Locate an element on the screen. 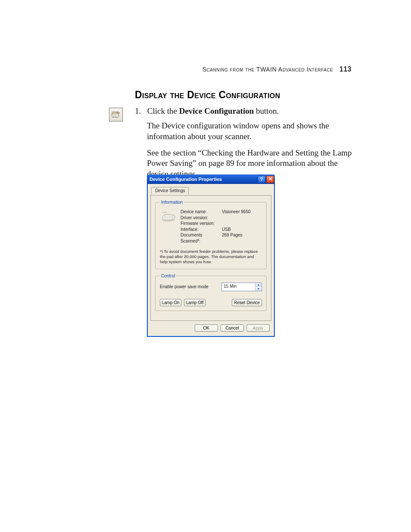 This screenshot has height=532, width=411. information-legend: Information is located at coordinates (172, 202).